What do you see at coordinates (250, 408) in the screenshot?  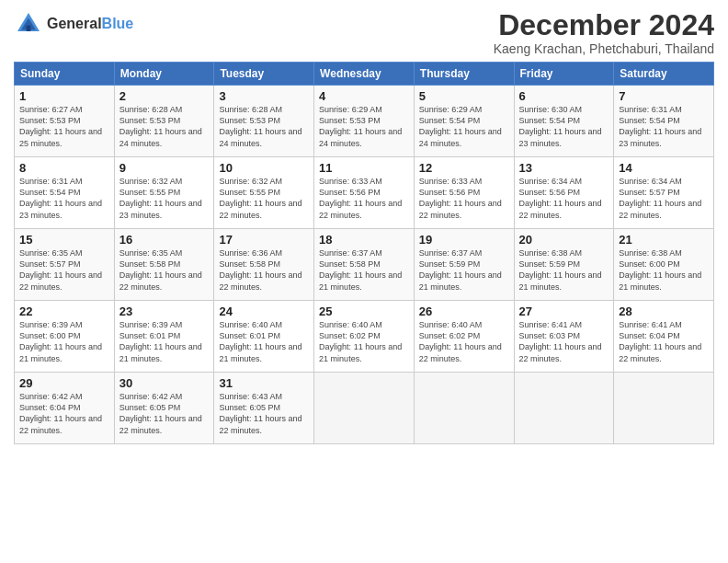 I see `sunset-label: Sunset: 6:05 PM` at bounding box center [250, 408].